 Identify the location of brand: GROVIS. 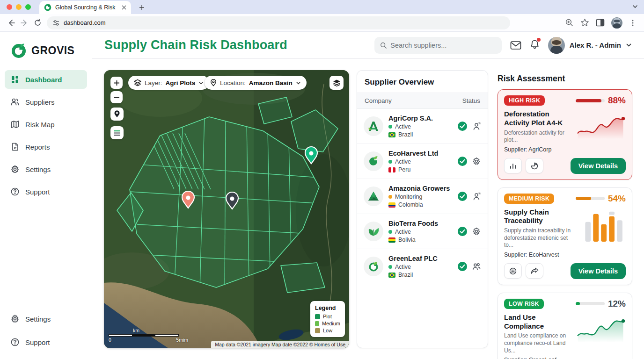
(46, 51).